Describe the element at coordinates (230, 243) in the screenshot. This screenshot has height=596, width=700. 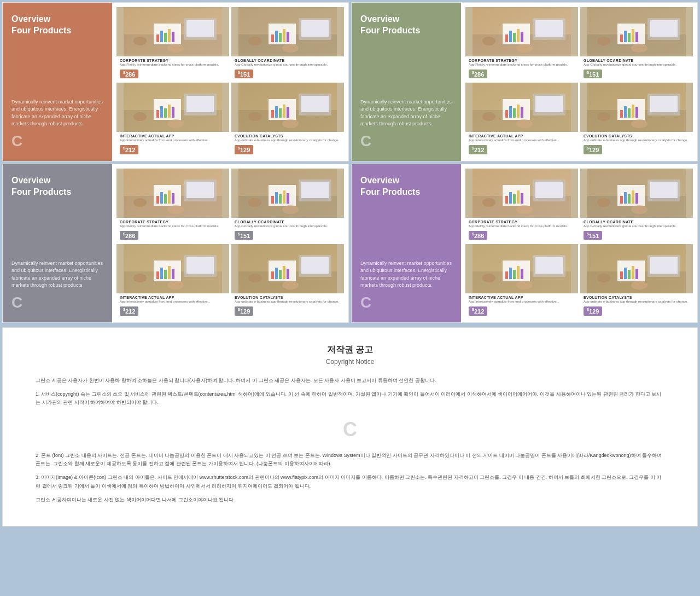
I see `slide-products-grid: CORPORATE STRATEGYApp Fleibly reintermed…` at that location.